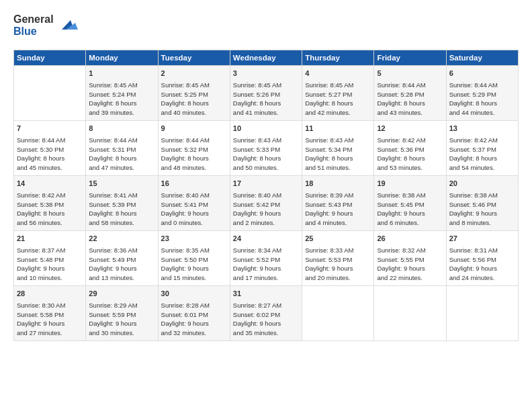 The image size is (532, 411). I want to click on day-info-line: Sunset: 5:56 PM, so click(482, 260).